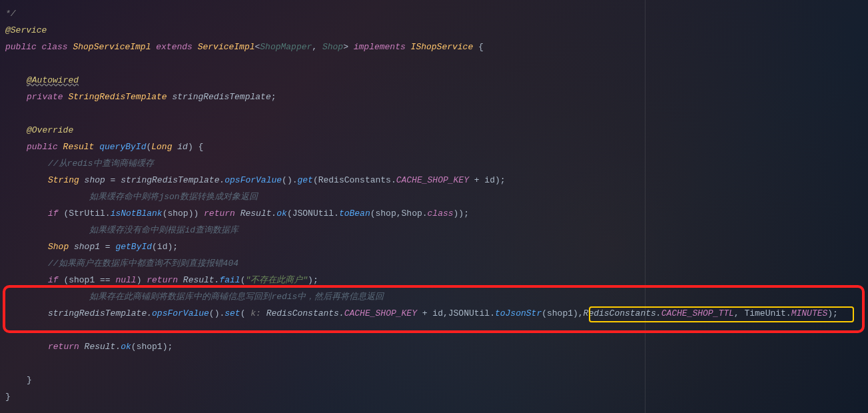  Describe the element at coordinates (437, 97) in the screenshot. I see `code-line: private StringRedisTemplate stringRedisT…` at that location.